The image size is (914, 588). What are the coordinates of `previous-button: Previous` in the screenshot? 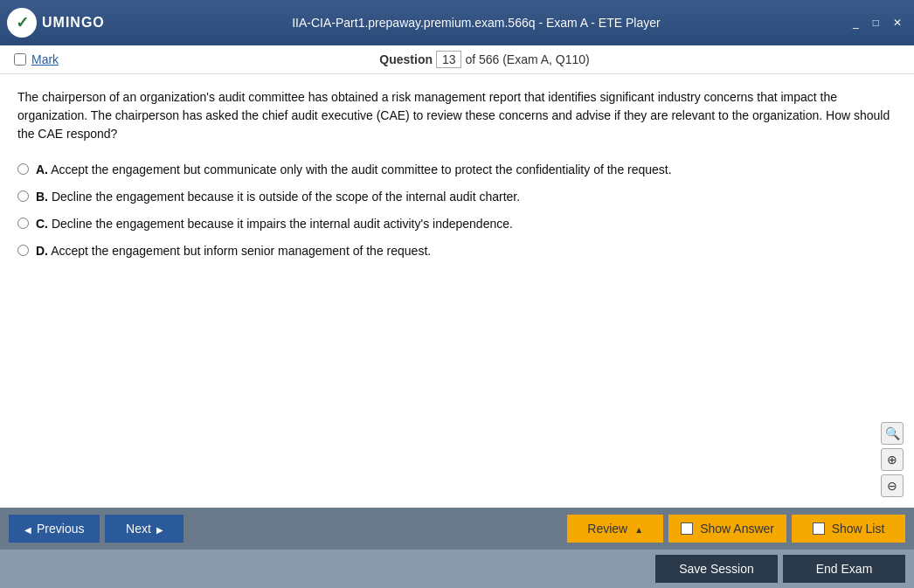 It's located at (54, 529).